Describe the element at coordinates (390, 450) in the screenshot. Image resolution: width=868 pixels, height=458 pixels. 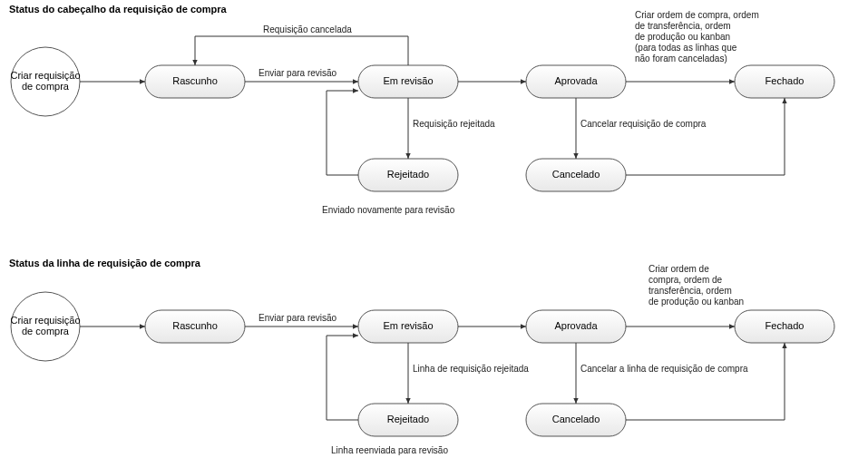
I see `edge-resubmit-label: Linha reenviada para revisão` at that location.